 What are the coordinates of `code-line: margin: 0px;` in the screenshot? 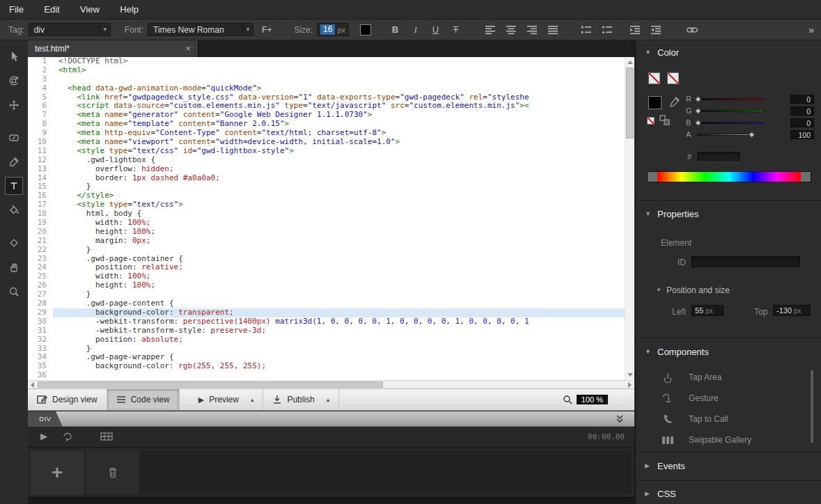 It's located at (338, 241).